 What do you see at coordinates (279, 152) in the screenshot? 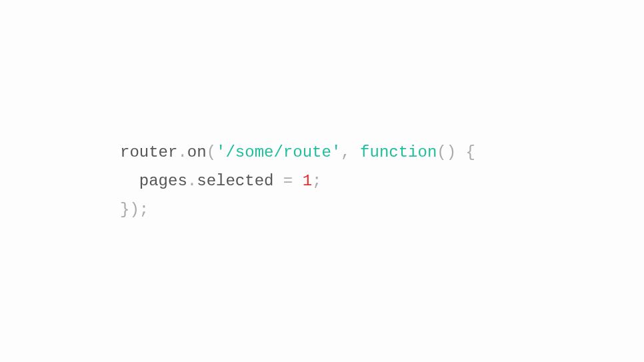
I see `token-route-string: '/some/route'` at bounding box center [279, 152].